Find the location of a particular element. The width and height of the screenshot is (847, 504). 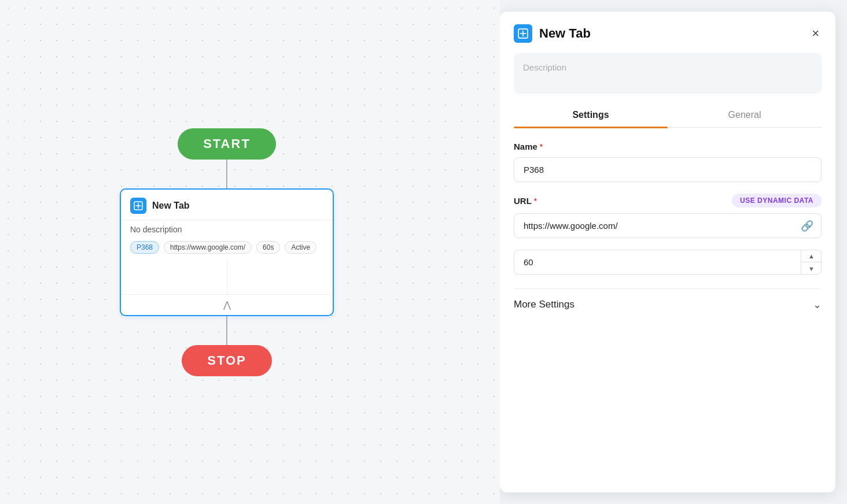

tab-settings: Settings is located at coordinates (591, 115).